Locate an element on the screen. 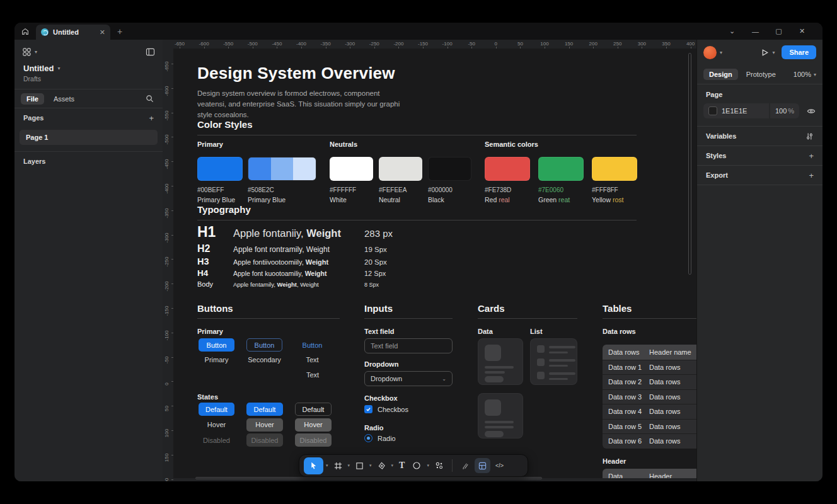 The width and height of the screenshot is (837, 504). styles-section: Styles + is located at coordinates (760, 156).